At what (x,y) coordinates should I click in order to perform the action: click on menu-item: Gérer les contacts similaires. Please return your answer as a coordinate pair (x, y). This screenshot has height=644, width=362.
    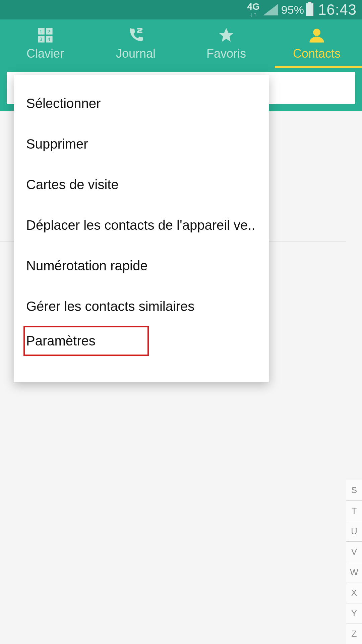
    Looking at the image, I should click on (141, 307).